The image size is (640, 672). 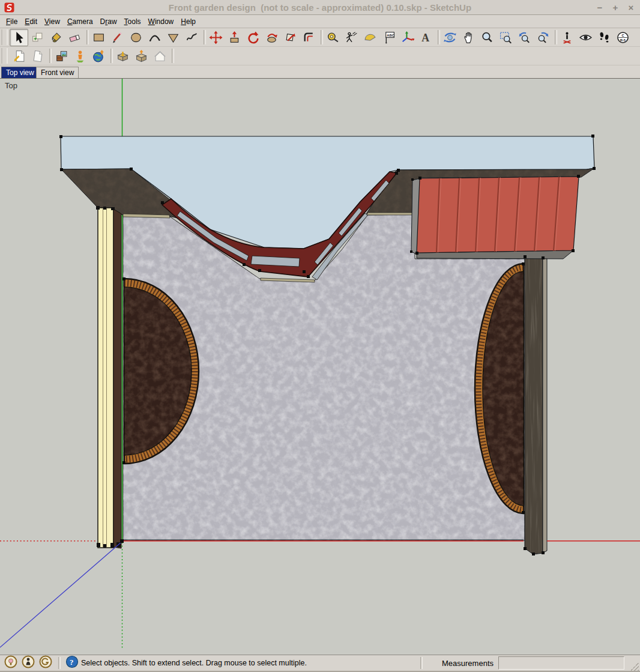 I want to click on photo-textures-button, so click(x=61, y=56).